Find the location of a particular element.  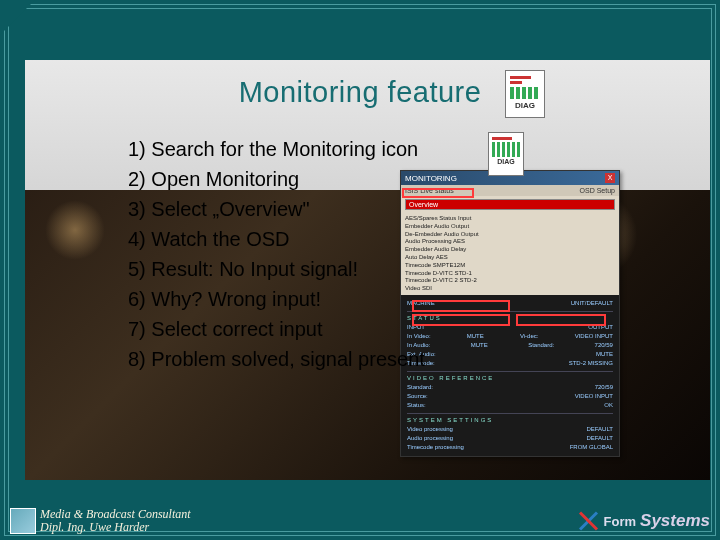

osd-cell: Audio processing is located at coordinates (430, 438).